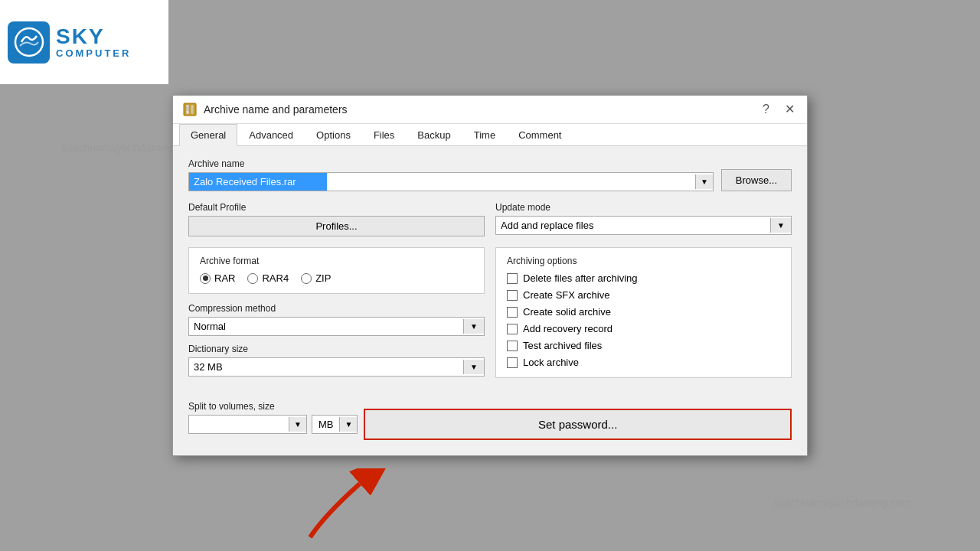 The image size is (980, 551). Describe the element at coordinates (643, 207) in the screenshot. I see `update-mode-label: Update mode` at that location.